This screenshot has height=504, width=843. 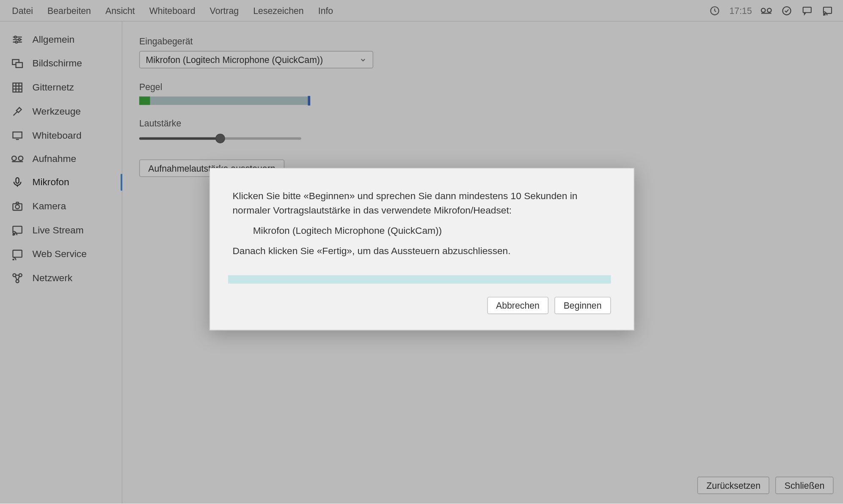 What do you see at coordinates (53, 88) in the screenshot?
I see `sidebar-item-label: Gitternetz` at bounding box center [53, 88].